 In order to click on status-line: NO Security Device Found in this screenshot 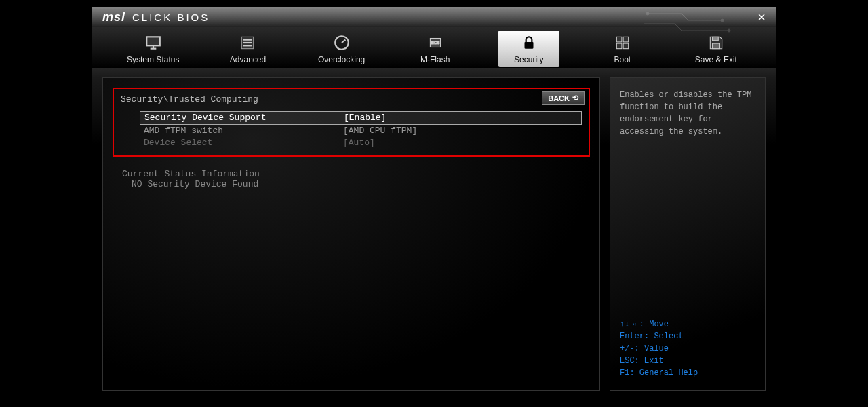, I will do `click(356, 185)`.